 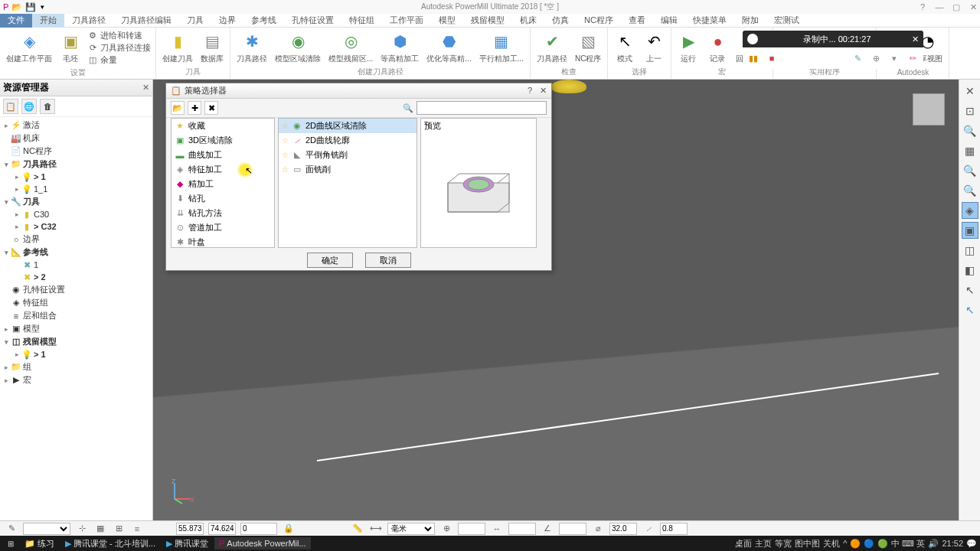 What do you see at coordinates (77, 367) in the screenshot?
I see `node-group: ▸📁组` at bounding box center [77, 367].